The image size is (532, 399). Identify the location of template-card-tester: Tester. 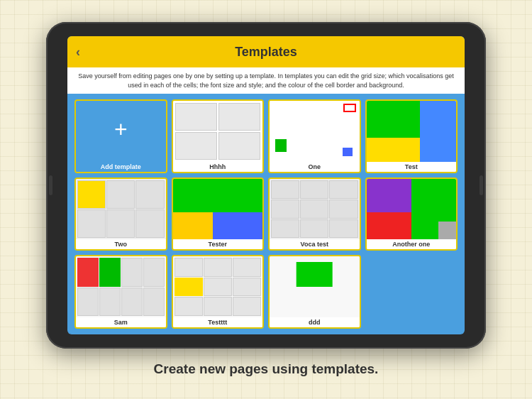
(218, 214).